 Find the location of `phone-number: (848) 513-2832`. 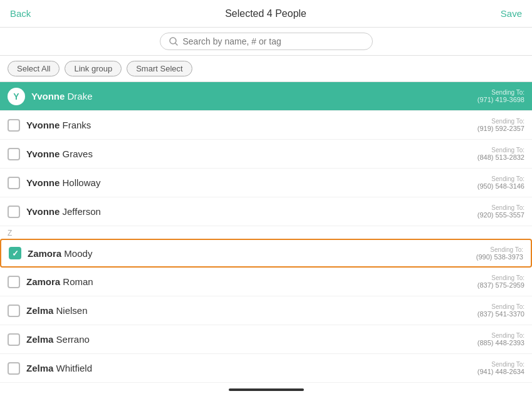

phone-number: (848) 513-2832 is located at coordinates (493, 157).